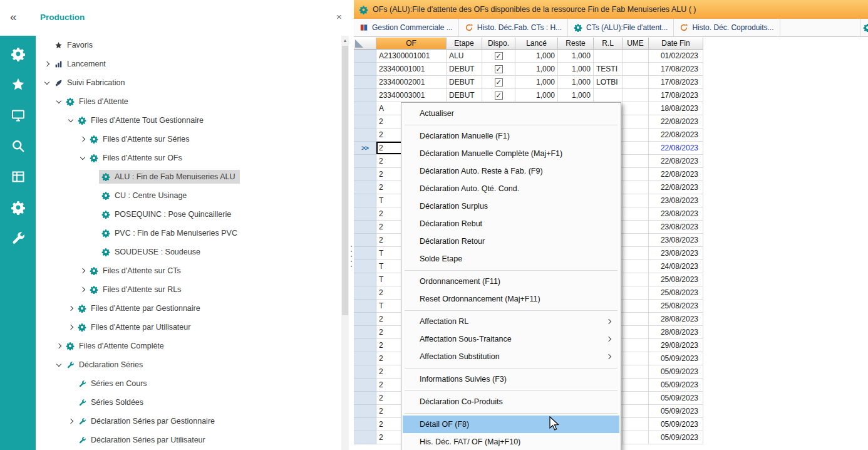 The width and height of the screenshot is (868, 450). What do you see at coordinates (188, 308) in the screenshot?
I see `tree-item: Files d'Attente par Gestionnaire` at bounding box center [188, 308].